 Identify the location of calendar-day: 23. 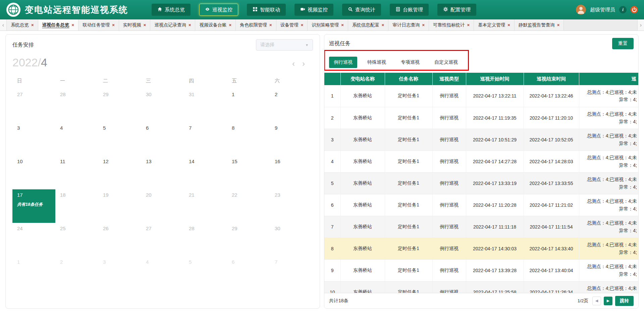
(291, 206).